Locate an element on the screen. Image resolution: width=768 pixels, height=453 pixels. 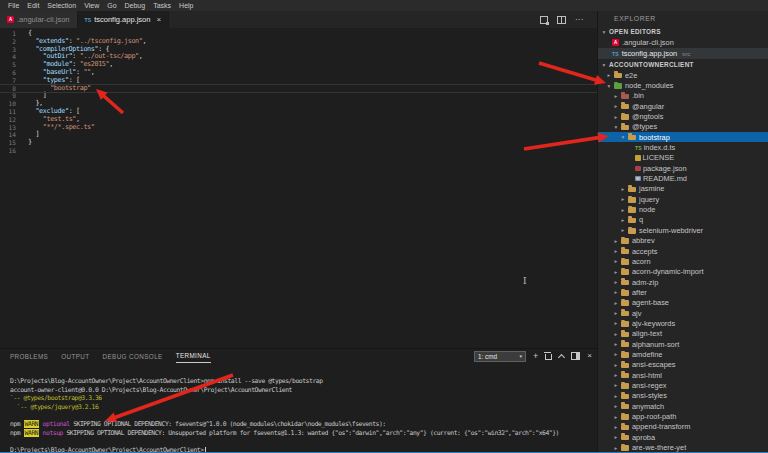
tree-item-alphanum-sort: ▸alphanum-sort is located at coordinates (683, 344).